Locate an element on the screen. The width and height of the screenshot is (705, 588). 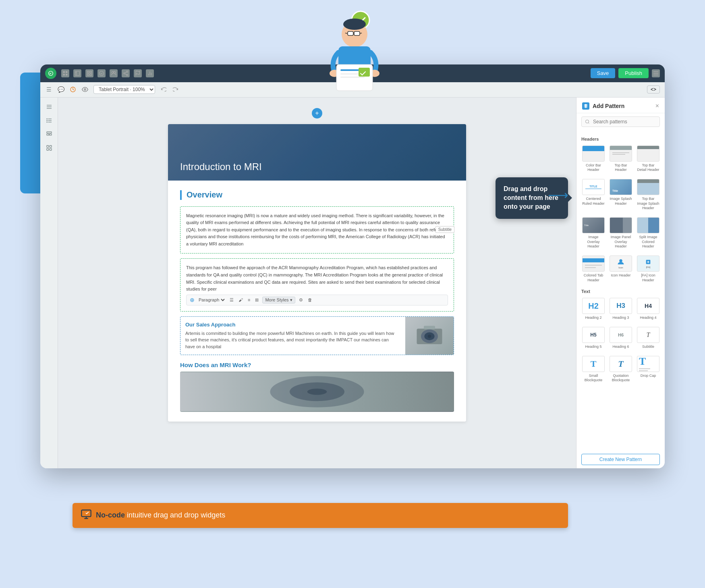
delete-button: 🗑 is located at coordinates (310, 300).